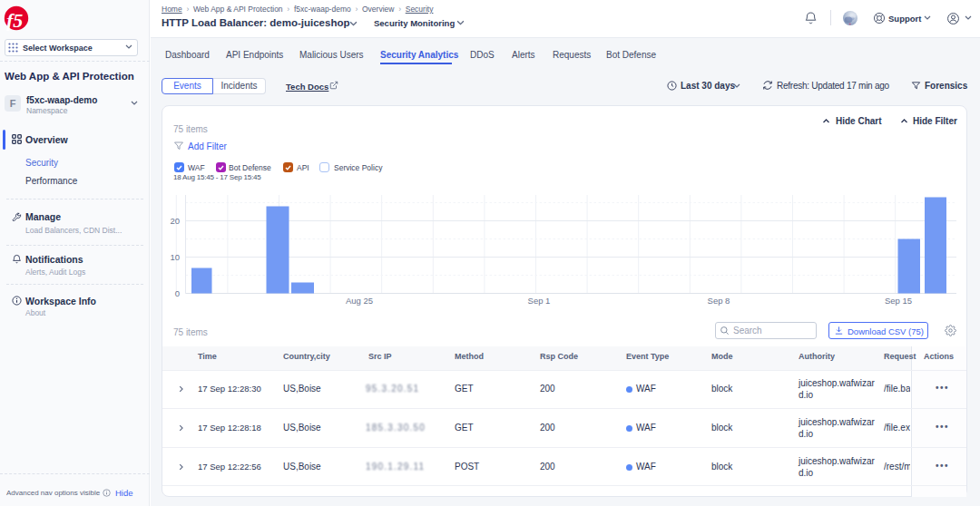  What do you see at coordinates (15, 20) in the screenshot?
I see `svg-text: f5` at bounding box center [15, 20].